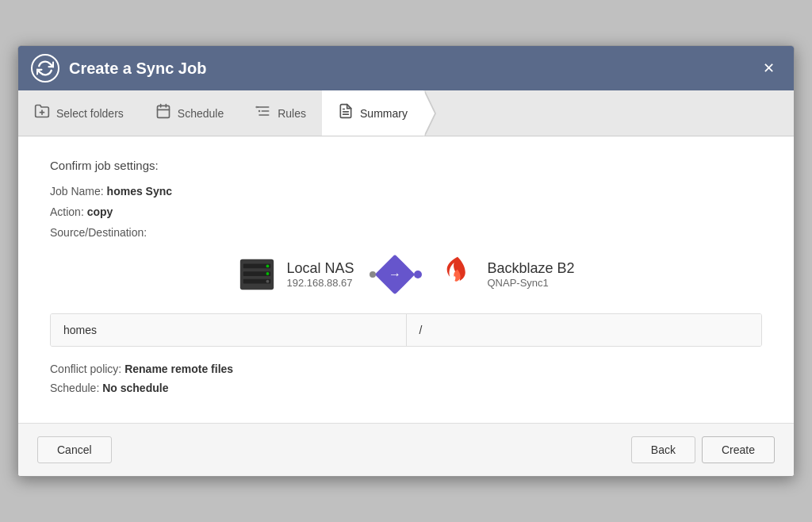 The width and height of the screenshot is (812, 522). I want to click on dialog-title: Create a Sync Job, so click(138, 68).